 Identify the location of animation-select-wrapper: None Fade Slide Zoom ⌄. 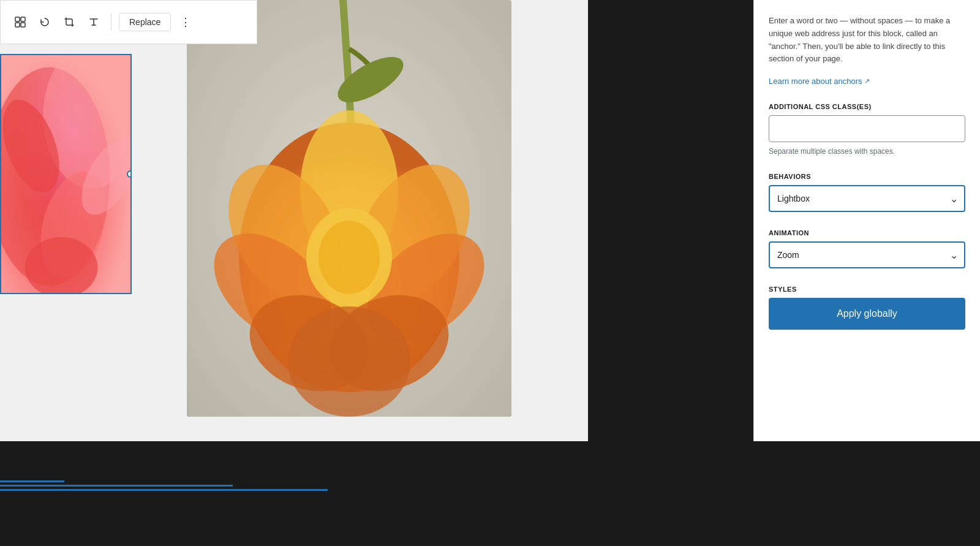
(867, 255).